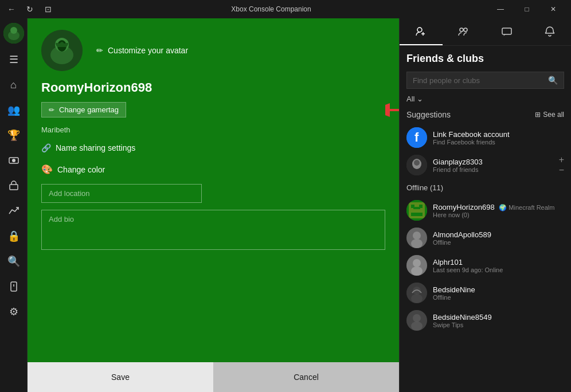 Image resolution: width=571 pixels, height=392 pixels. Describe the element at coordinates (499, 142) in the screenshot. I see `facebook-status: Find Facebook friends` at that location.